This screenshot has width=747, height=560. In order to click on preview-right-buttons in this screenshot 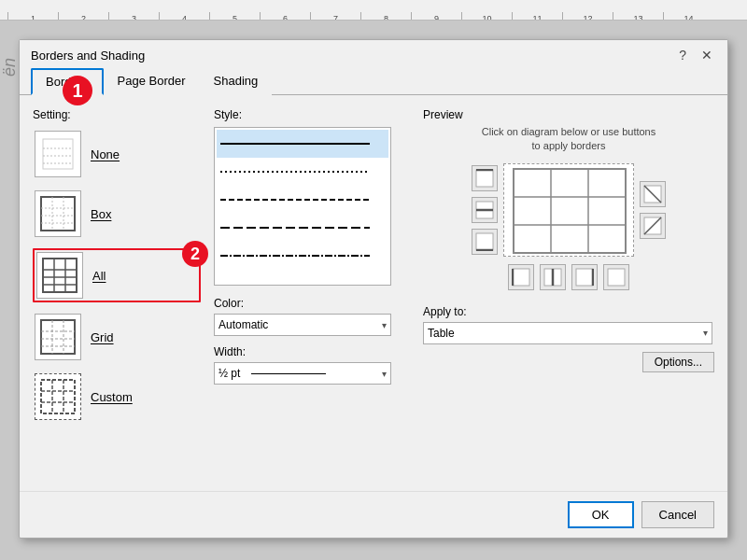, I will do `click(653, 210)`.